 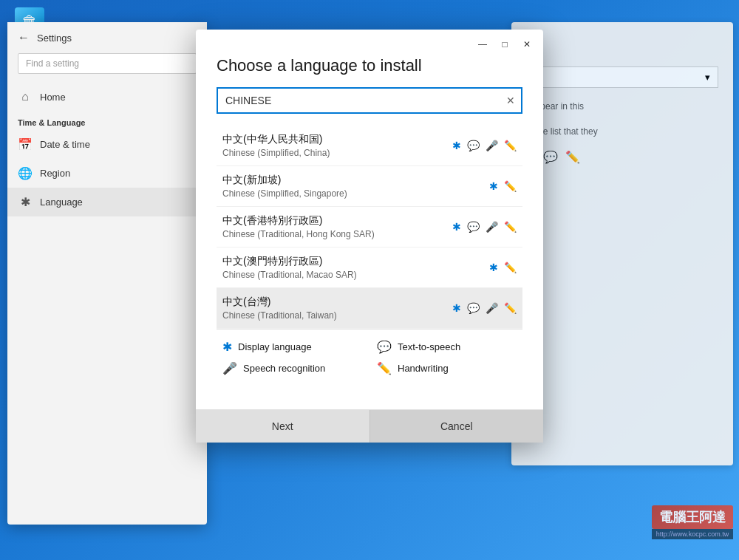 What do you see at coordinates (384, 347) in the screenshot?
I see `tts-feature-icon: 💬` at bounding box center [384, 347].